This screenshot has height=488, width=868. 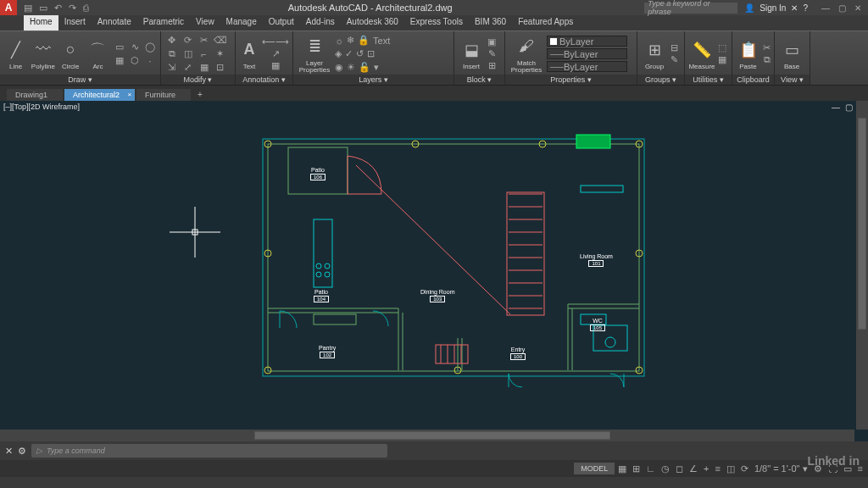 I want to click on new-tab-icon: +, so click(x=200, y=95).